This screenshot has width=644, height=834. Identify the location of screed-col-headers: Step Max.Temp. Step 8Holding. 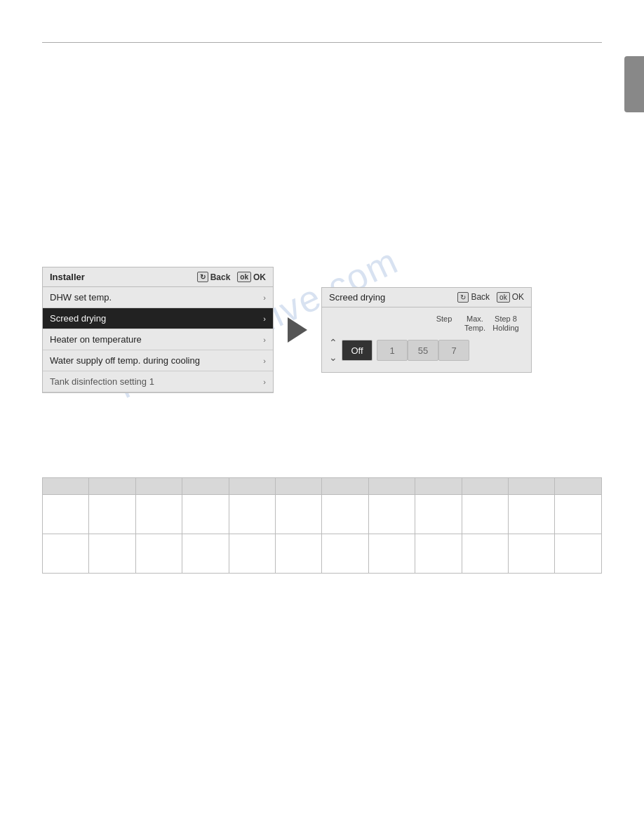
(427, 324).